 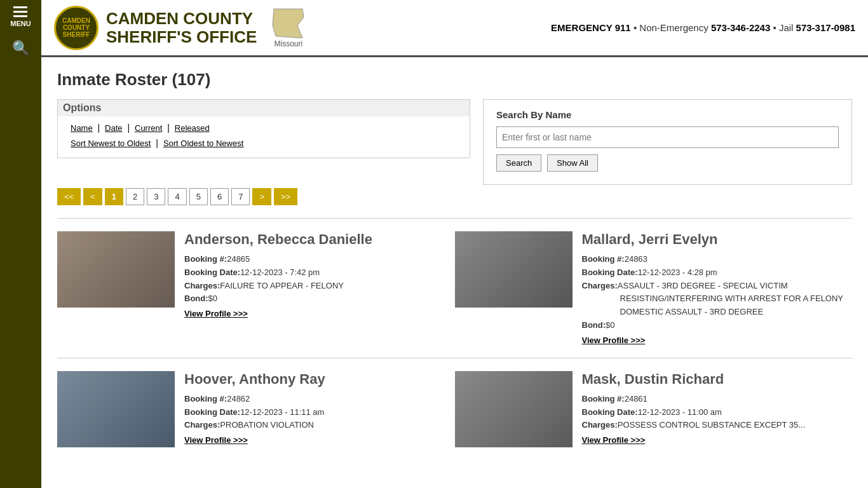 I want to click on emergency-info: EMERGENCY 911 • Non-Emergency 573-346-22…, so click(x=703, y=28).